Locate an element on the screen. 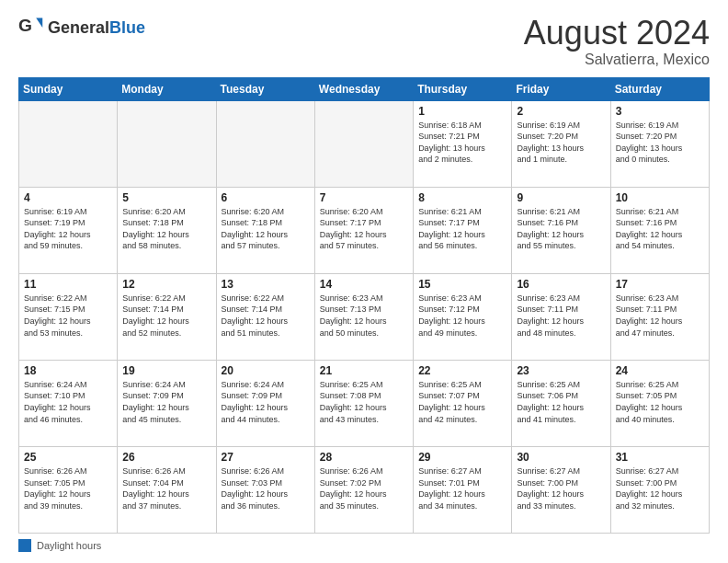 The image size is (728, 563). day-info: Sunrise: 6:20 AM Sunset: 7:17 PM Dayligh… is located at coordinates (364, 229).